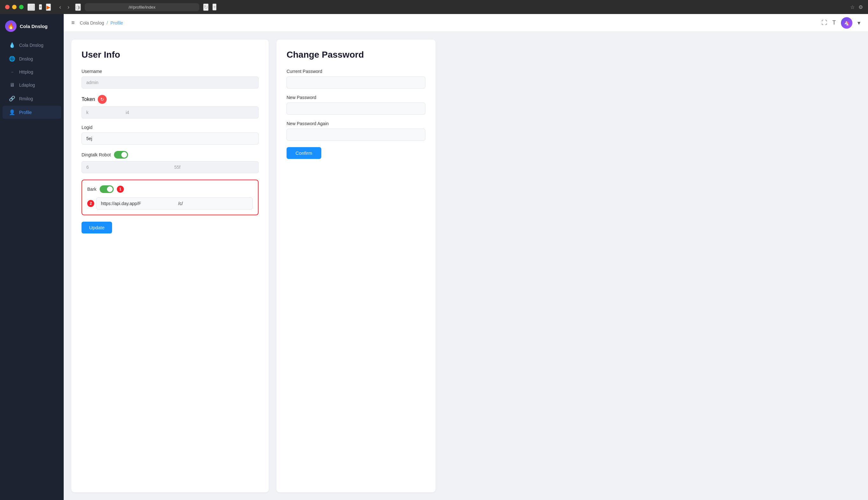  I want to click on profile-icon: 👤, so click(12, 112).